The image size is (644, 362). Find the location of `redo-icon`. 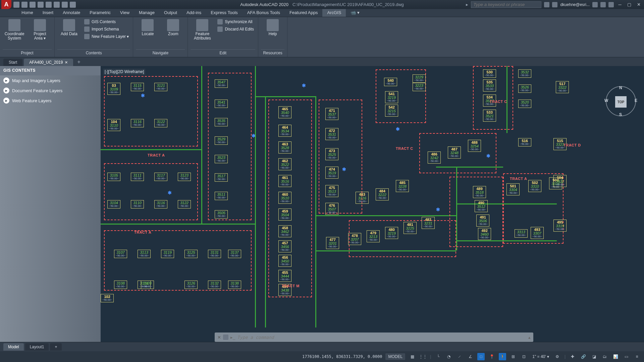

redo-icon is located at coordinates (73, 5).